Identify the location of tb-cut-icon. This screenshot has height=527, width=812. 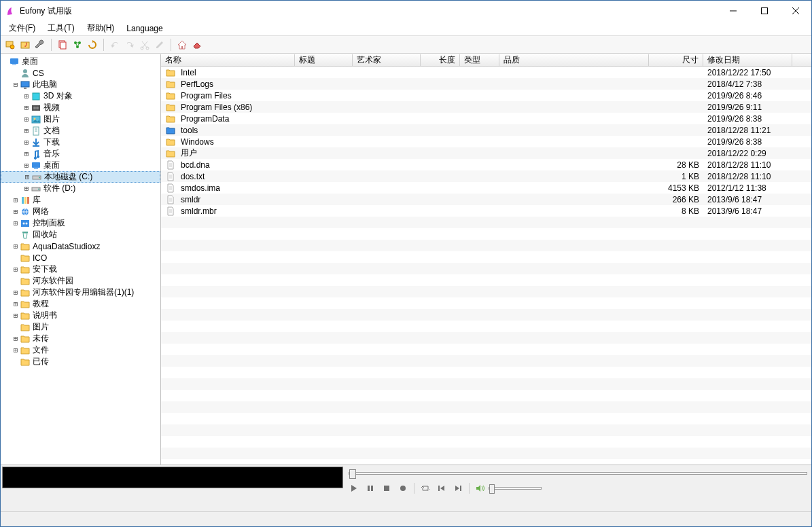
(145, 45).